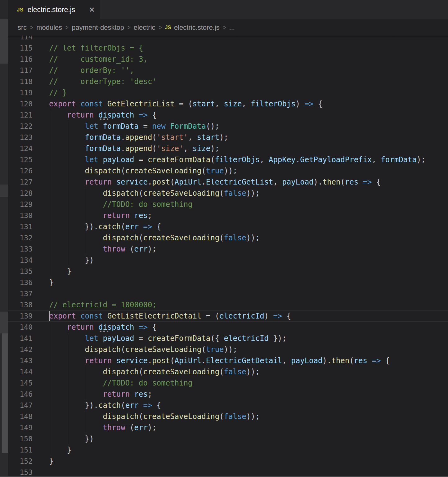 The height and width of the screenshot is (477, 448). I want to click on breadcrumb-item-src: src, so click(22, 28).